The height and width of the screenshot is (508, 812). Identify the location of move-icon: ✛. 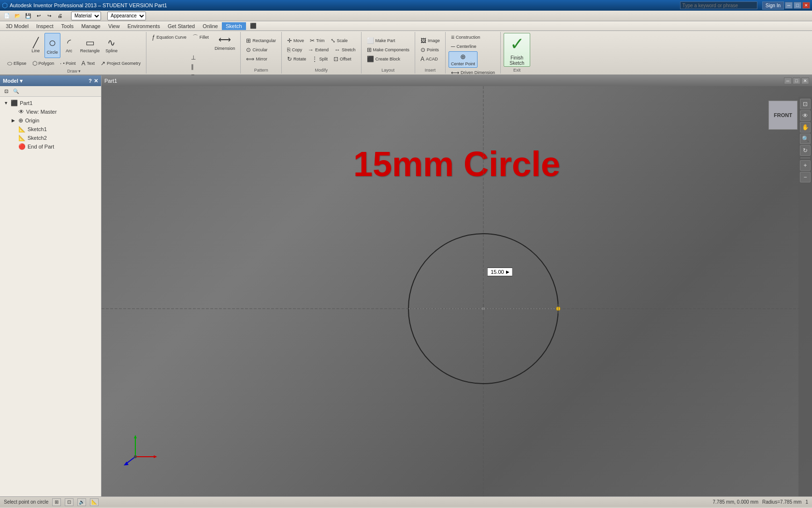
(290, 41).